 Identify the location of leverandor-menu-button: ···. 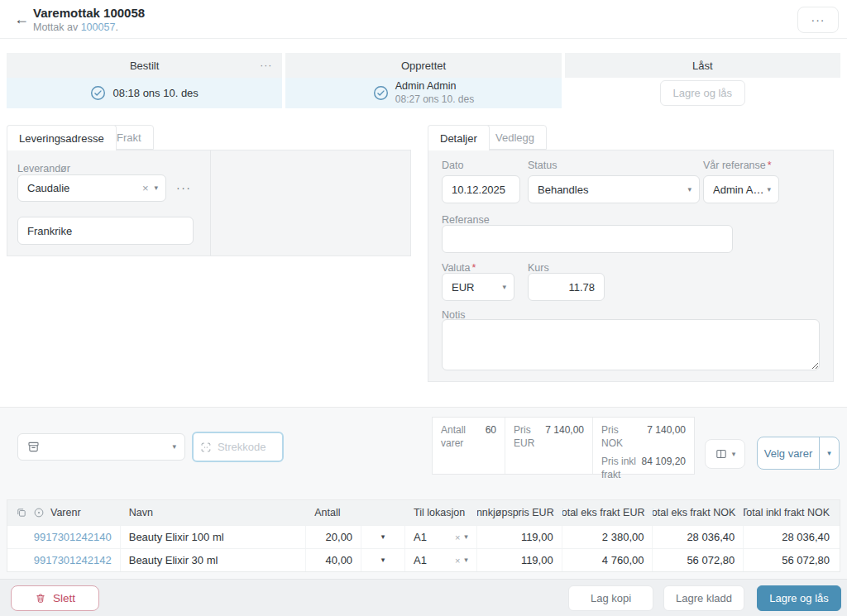
(184, 188).